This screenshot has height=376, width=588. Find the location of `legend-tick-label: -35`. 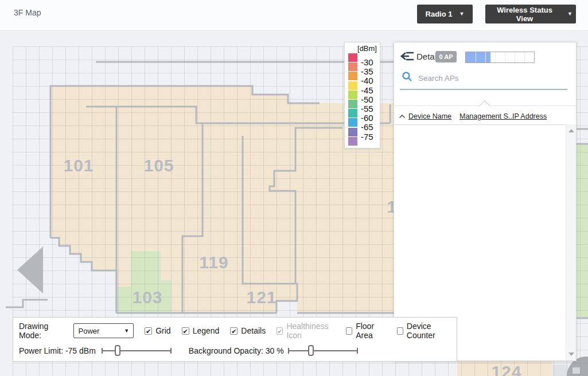

legend-tick-label: -35 is located at coordinates (367, 72).